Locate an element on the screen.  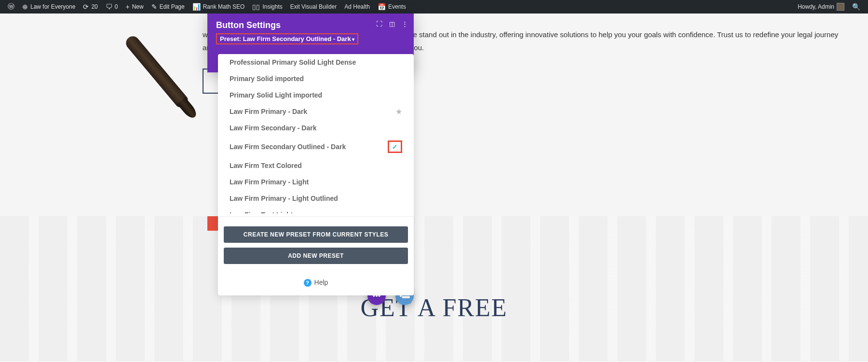
comment-icon: 🗨 is located at coordinates (109, 7).